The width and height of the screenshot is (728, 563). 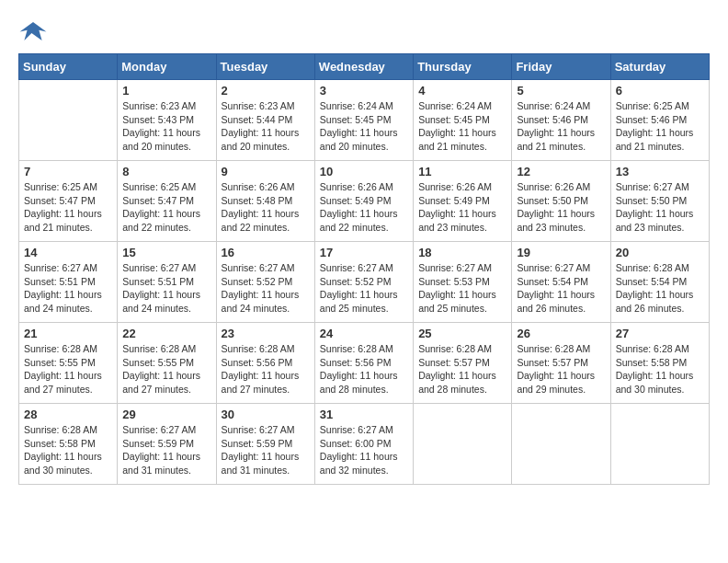 What do you see at coordinates (364, 414) in the screenshot?
I see `day-number: 31` at bounding box center [364, 414].